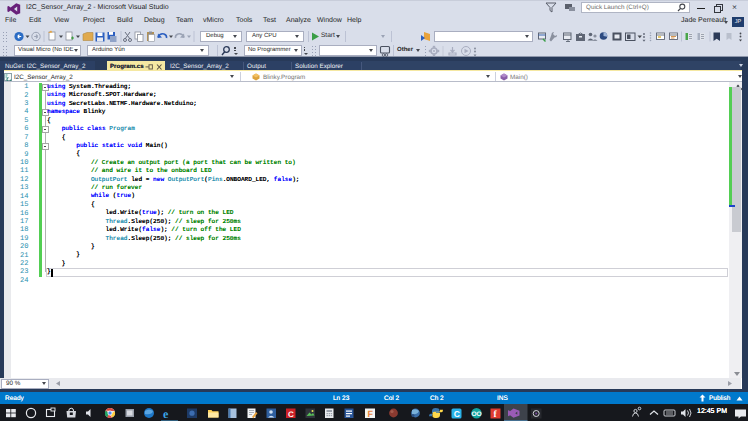 This screenshot has width=748, height=421. I want to click on svg-text: F, so click(371, 413).